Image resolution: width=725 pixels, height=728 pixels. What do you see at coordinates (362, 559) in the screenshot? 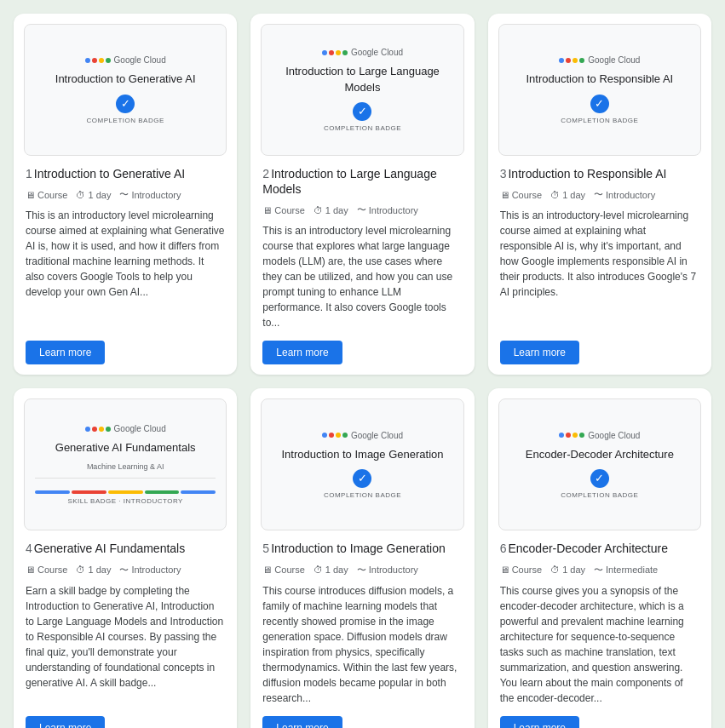
I see `course-card-5: Google Cloud Introduction to Image Gener…` at bounding box center [362, 559].